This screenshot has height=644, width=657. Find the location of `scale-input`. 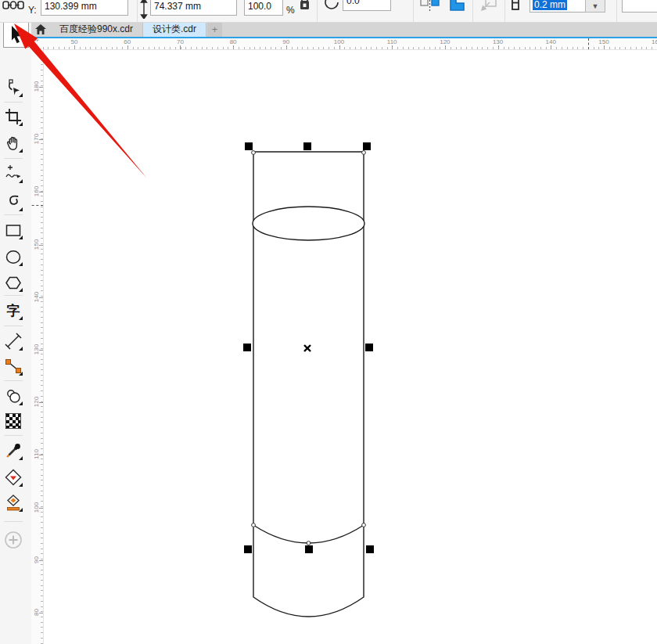

scale-input is located at coordinates (264, 8).